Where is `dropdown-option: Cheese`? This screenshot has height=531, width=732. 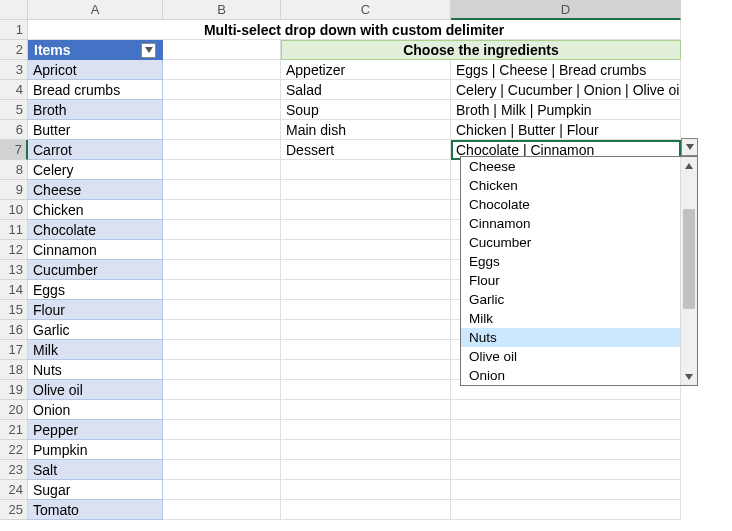 dropdown-option: Cheese is located at coordinates (579, 166).